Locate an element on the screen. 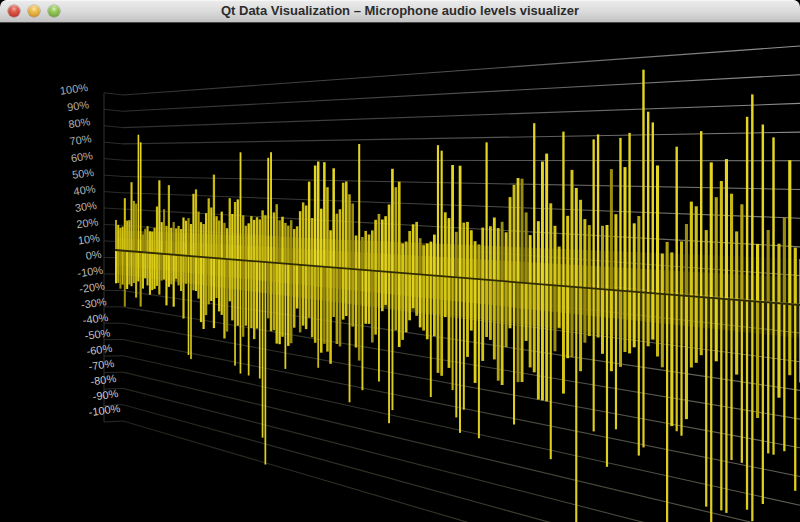 Image resolution: width=800 pixels, height=522 pixels. svg-text: -10% is located at coordinates (90, 272).